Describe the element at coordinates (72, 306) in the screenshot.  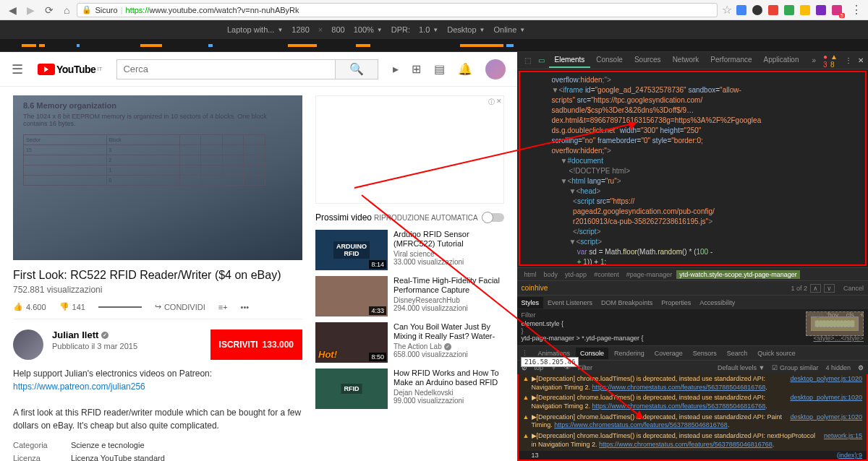
I see `dislike-button: 👎141` at that location.